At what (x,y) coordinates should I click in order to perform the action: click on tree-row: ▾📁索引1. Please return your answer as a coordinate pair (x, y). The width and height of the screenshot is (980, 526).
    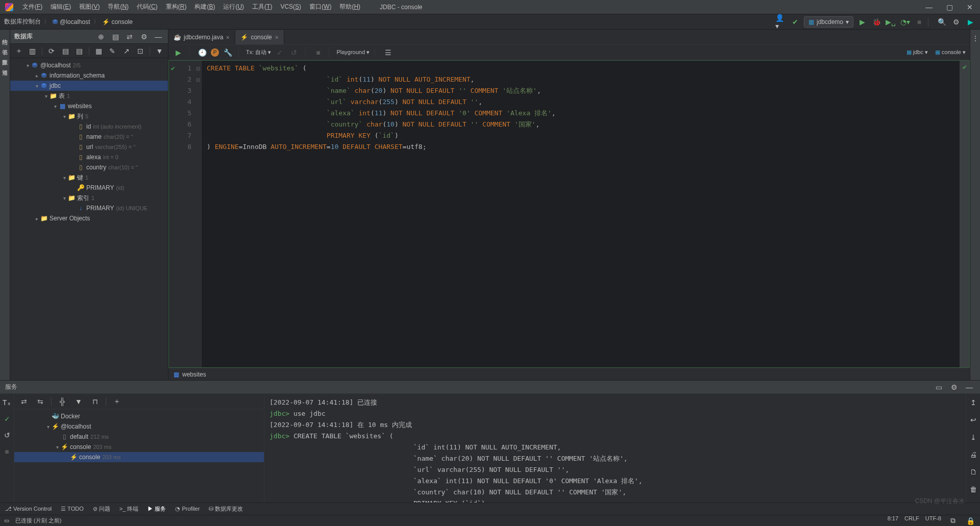
    Looking at the image, I should click on (89, 198).